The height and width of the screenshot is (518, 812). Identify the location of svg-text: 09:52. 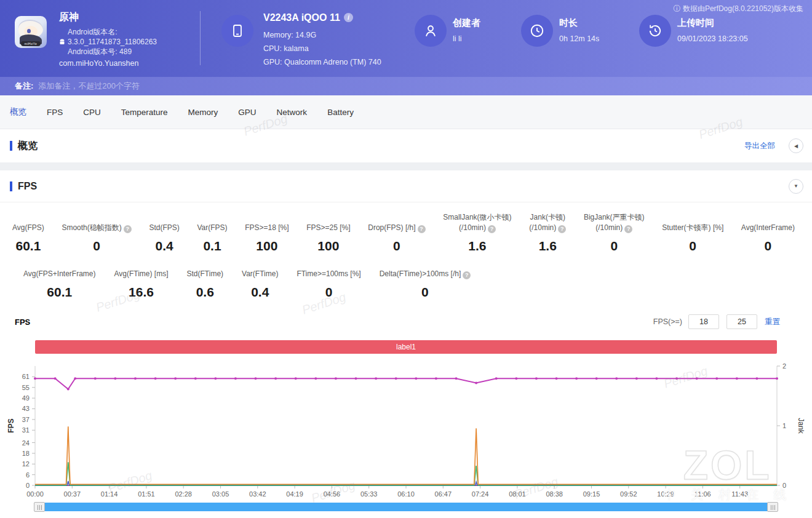
(629, 494).